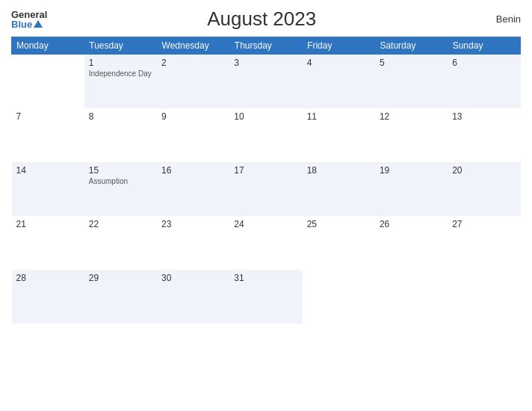  What do you see at coordinates (484, 189) in the screenshot?
I see `calendar-cell: 20` at bounding box center [484, 189].